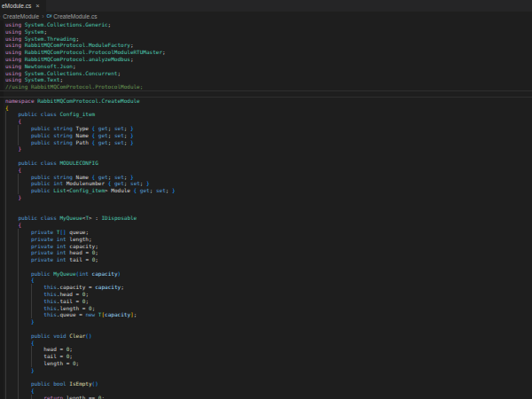 This screenshot has width=532, height=399. What do you see at coordinates (266, 397) in the screenshot?
I see `code-line: return length == 0;` at bounding box center [266, 397].